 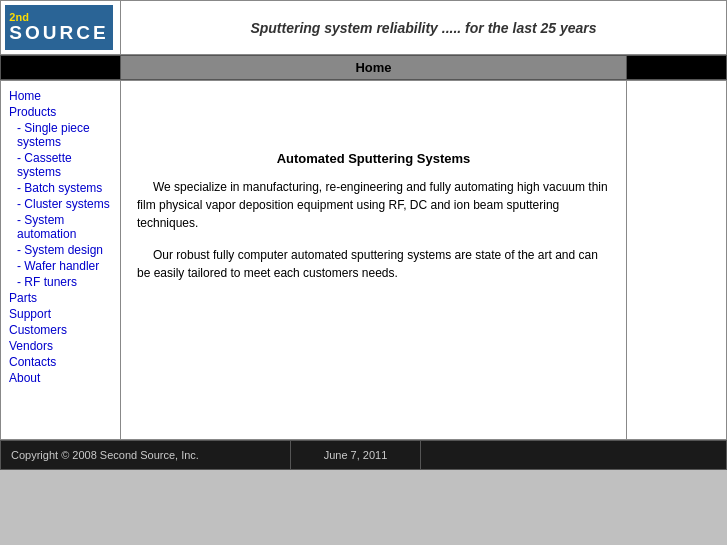 What do you see at coordinates (677, 68) in the screenshot?
I see `nav-right-spacer` at bounding box center [677, 68].